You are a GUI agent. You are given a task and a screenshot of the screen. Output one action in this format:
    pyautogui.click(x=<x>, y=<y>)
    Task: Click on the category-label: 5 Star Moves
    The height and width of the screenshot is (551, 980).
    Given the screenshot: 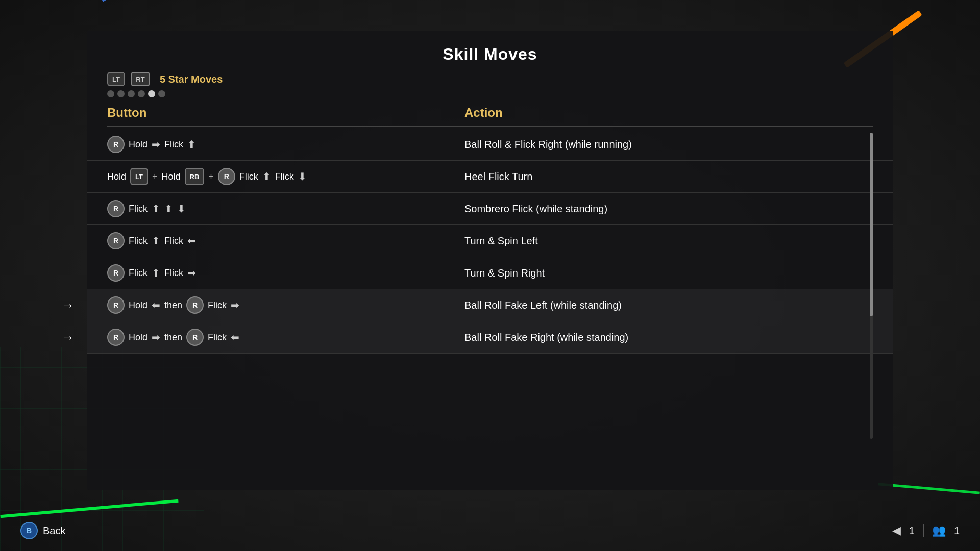 What is the action you would take?
    pyautogui.click(x=191, y=80)
    